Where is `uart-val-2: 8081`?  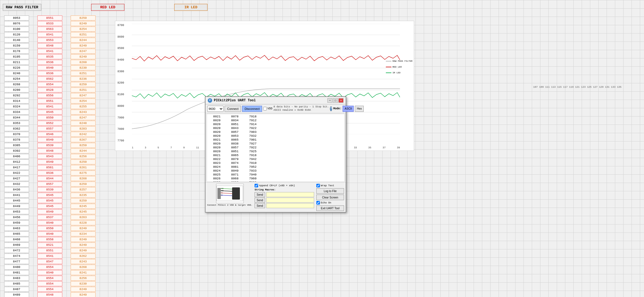
uart-val-2: 8081 is located at coordinates (232, 167).